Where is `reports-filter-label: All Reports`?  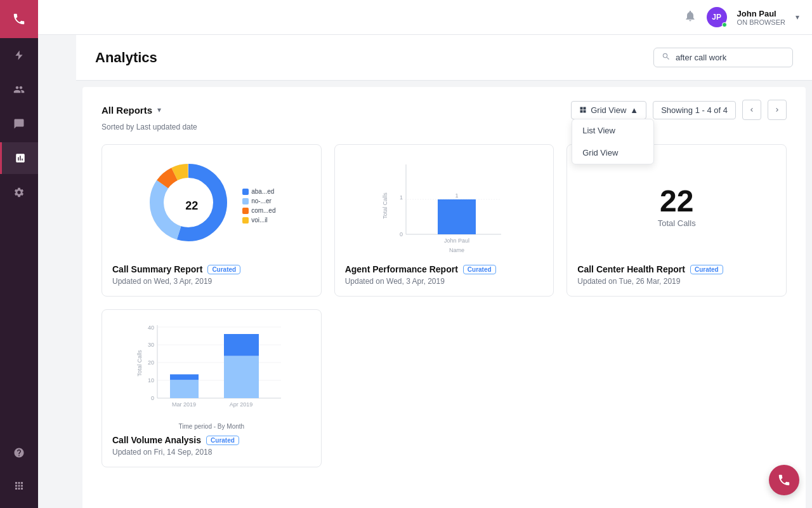 reports-filter-label: All Reports is located at coordinates (127, 110).